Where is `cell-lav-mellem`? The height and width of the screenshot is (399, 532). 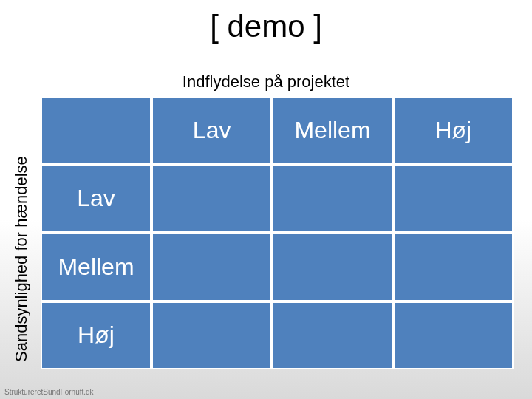
cell-lav-mellem is located at coordinates (332, 200).